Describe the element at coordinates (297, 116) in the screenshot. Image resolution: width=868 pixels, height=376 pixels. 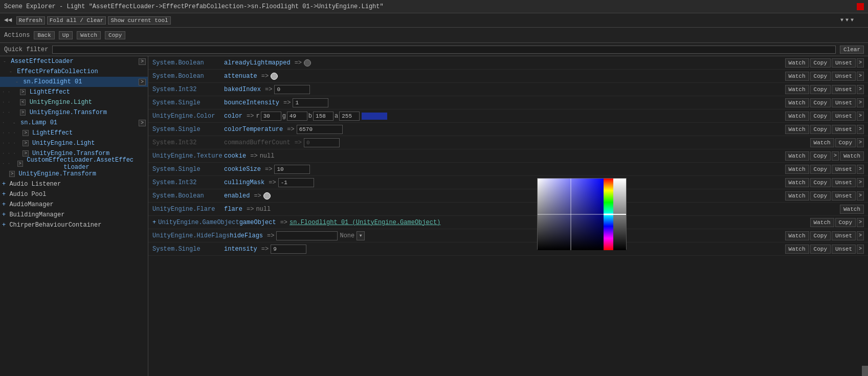
I see `prop-input-g` at that location.